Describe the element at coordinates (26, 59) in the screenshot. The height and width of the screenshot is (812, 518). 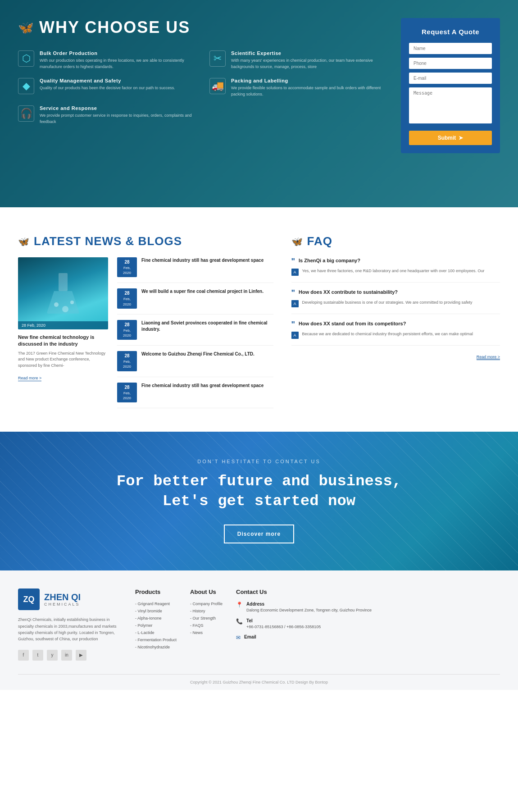
I see `bulk-icon: ⬡` at that location.